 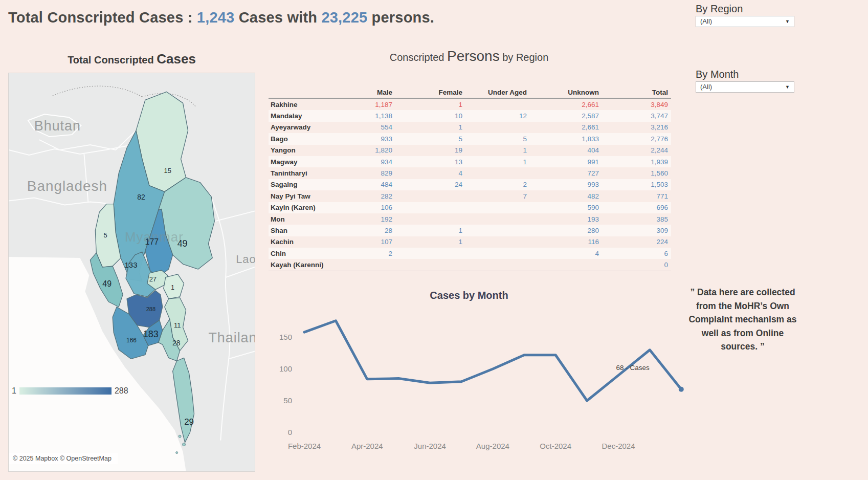 What do you see at coordinates (302, 265) in the screenshot?
I see `region-name: Kayah (Karenni)` at bounding box center [302, 265].